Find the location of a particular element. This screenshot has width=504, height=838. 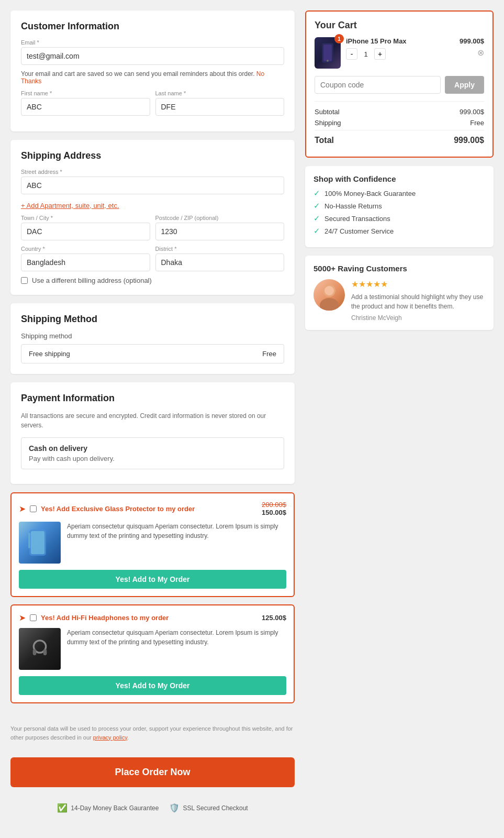

upsell-headphones-price: 125.00$ is located at coordinates (274, 618).